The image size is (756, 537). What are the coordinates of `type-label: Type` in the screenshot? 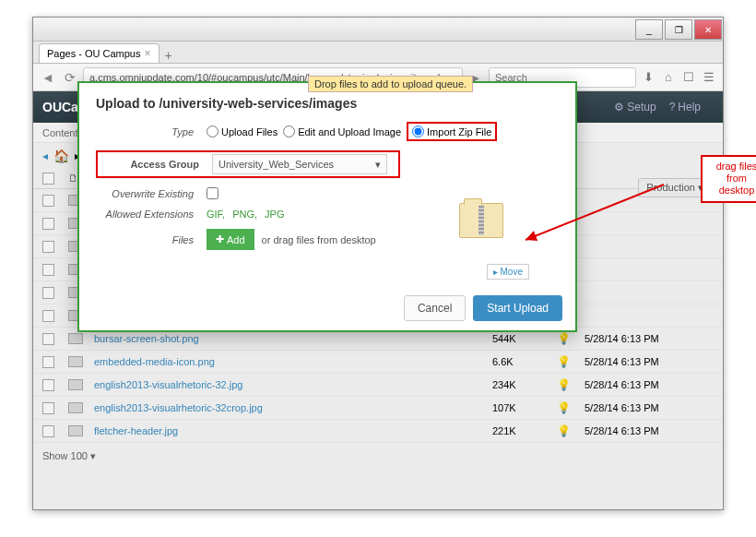 It's located at (151, 132).